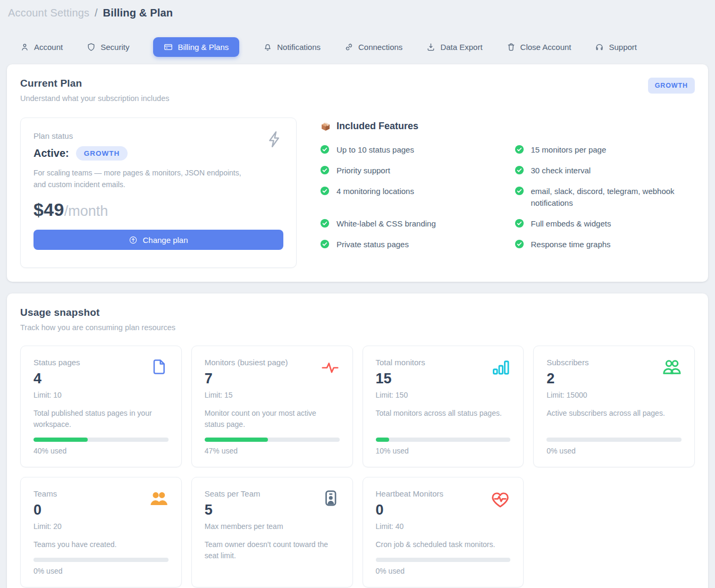 Image resolution: width=715 pixels, height=588 pixels. I want to click on usage-card-title: Status pages, so click(57, 363).